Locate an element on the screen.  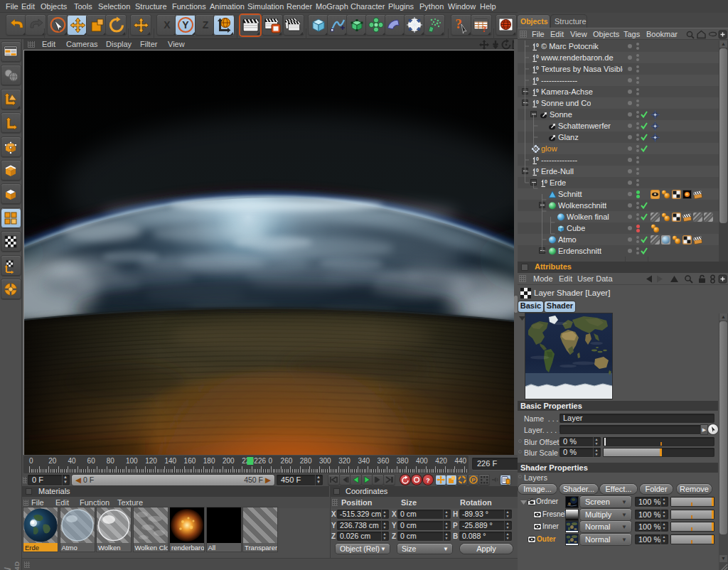
svg-text: 320 is located at coordinates (344, 461).